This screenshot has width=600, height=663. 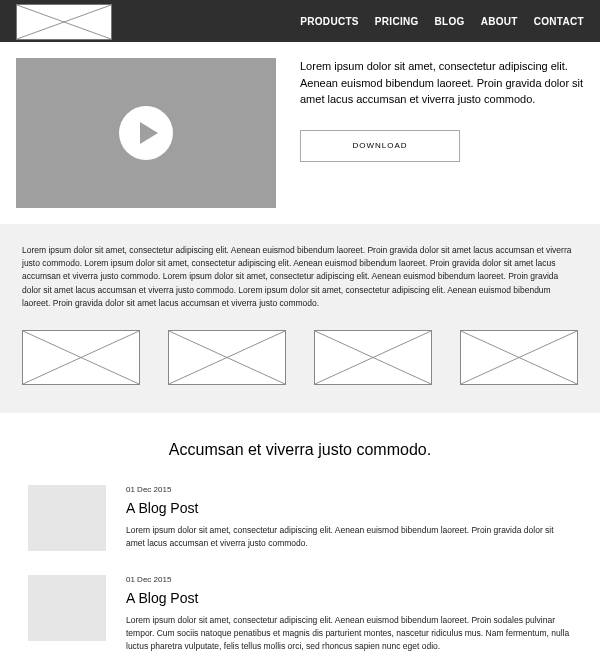 What do you see at coordinates (330, 22) in the screenshot?
I see `nav-item-products: PRODUCTS` at bounding box center [330, 22].